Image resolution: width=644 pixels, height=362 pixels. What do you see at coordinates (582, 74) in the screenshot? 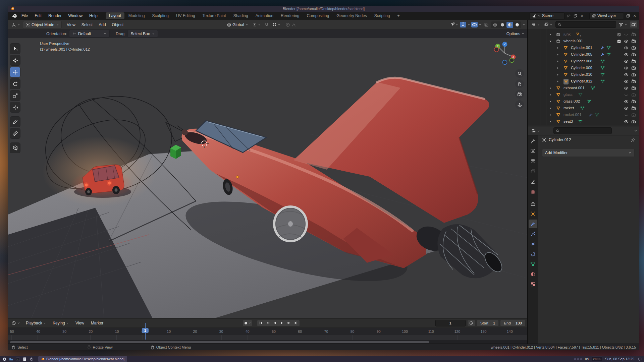
I see `outliner-item-label: Cylinder.010` at bounding box center [582, 74].